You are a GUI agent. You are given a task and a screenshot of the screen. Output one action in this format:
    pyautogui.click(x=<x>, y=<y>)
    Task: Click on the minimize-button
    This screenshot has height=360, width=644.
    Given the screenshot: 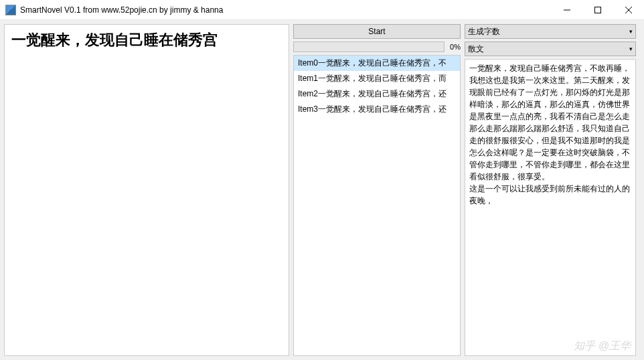 What is the action you would take?
    pyautogui.click(x=567, y=10)
    